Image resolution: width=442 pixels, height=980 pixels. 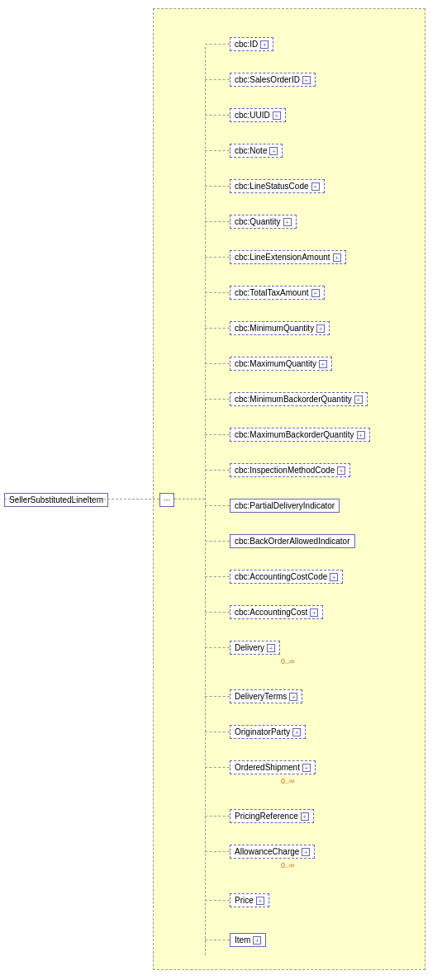 I want to click on expand-btn-cbc_UUID: +, so click(x=277, y=116).